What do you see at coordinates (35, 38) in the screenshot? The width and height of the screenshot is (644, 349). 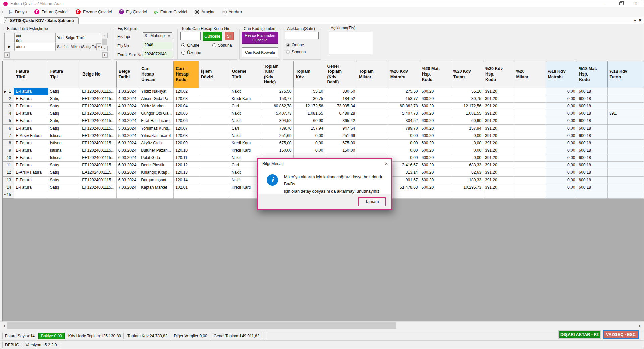 I see `matching-grid-col-old: aki ürü` at bounding box center [35, 38].